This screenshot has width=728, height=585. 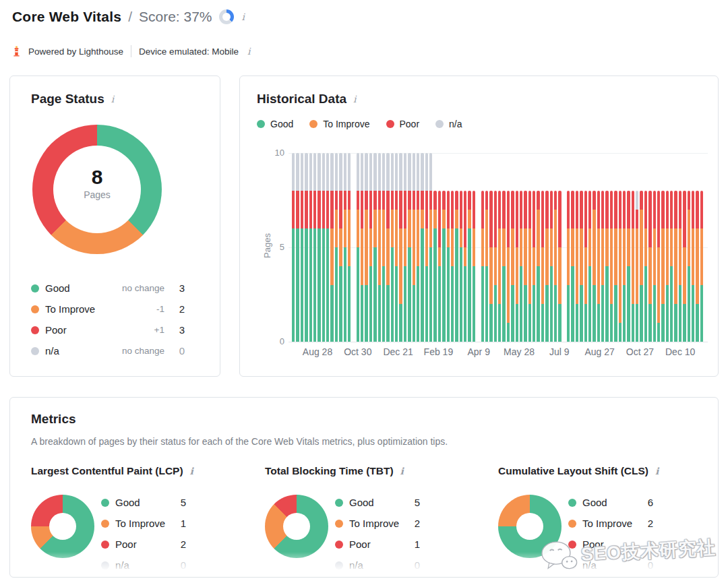 What do you see at coordinates (191, 471) in the screenshot?
I see `lcp-info-icon: i` at bounding box center [191, 471].